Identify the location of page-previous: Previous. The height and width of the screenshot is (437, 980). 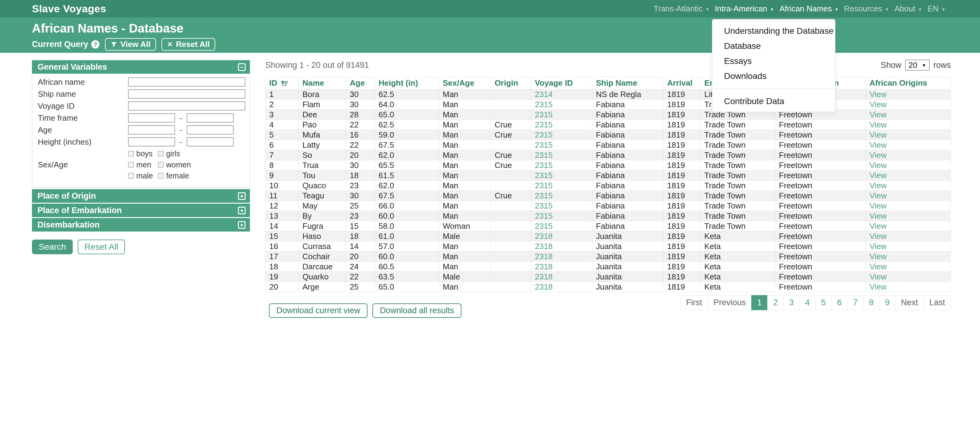
(730, 303).